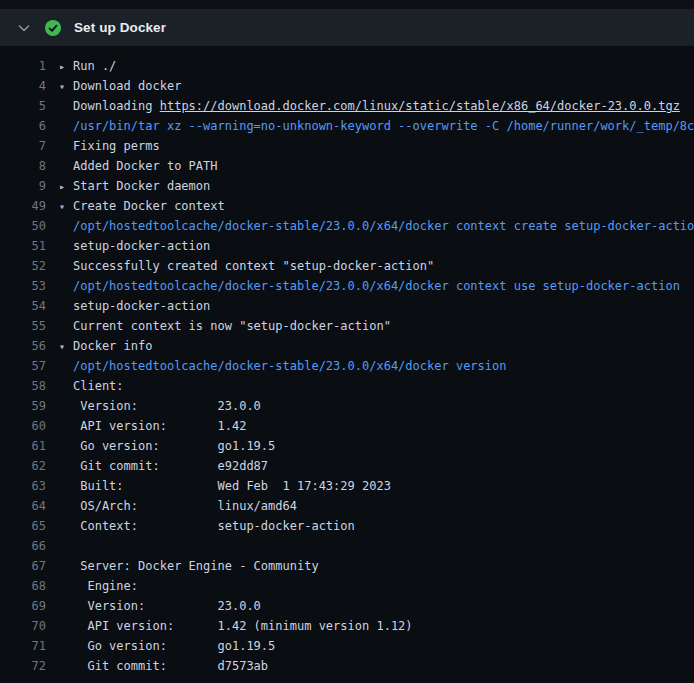 The width and height of the screenshot is (694, 683). I want to click on log-text: Git commit: d7573ab, so click(170, 666).